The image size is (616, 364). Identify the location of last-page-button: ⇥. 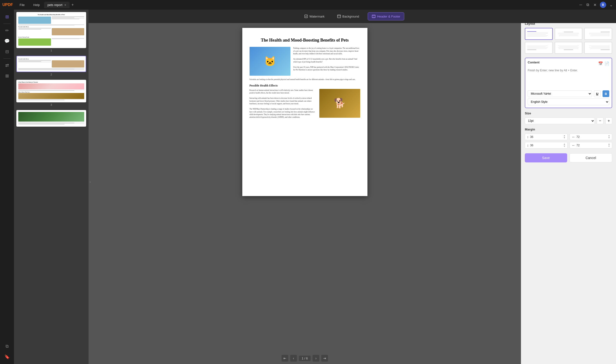
(325, 358).